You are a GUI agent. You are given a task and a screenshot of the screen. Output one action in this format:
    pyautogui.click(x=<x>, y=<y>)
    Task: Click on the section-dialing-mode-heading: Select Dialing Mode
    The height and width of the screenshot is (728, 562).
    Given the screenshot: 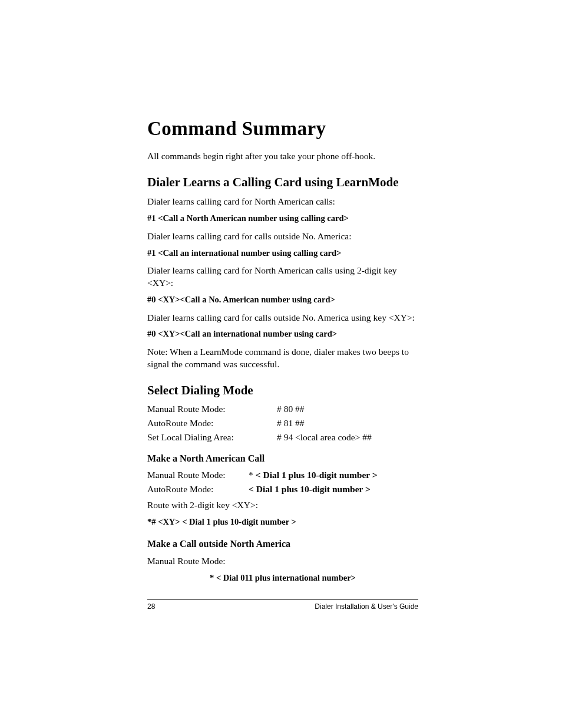 What is the action you would take?
    pyautogui.click(x=283, y=390)
    